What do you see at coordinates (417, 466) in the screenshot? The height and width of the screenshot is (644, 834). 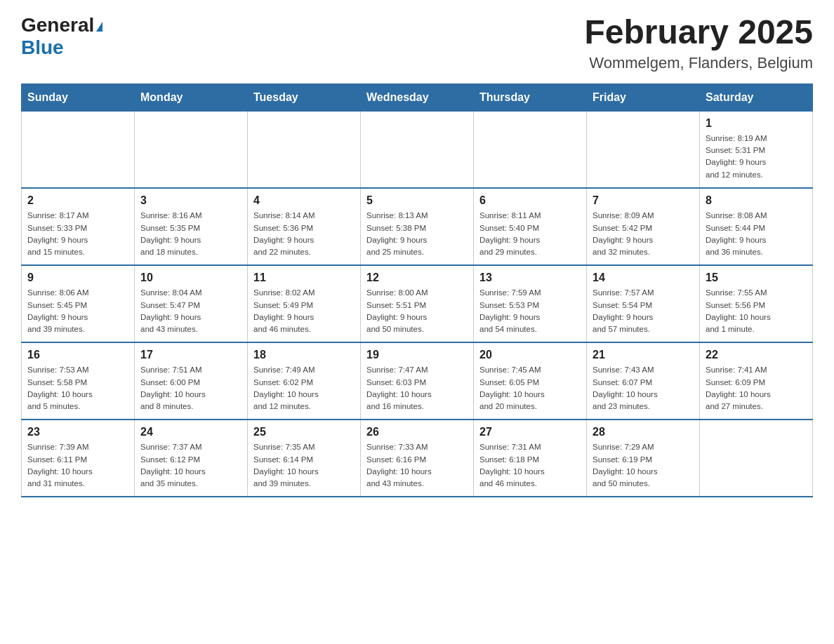 I see `day-info: Sunrise: 7:33 AMSunset: 6:16 PMDaylight:…` at bounding box center [417, 466].